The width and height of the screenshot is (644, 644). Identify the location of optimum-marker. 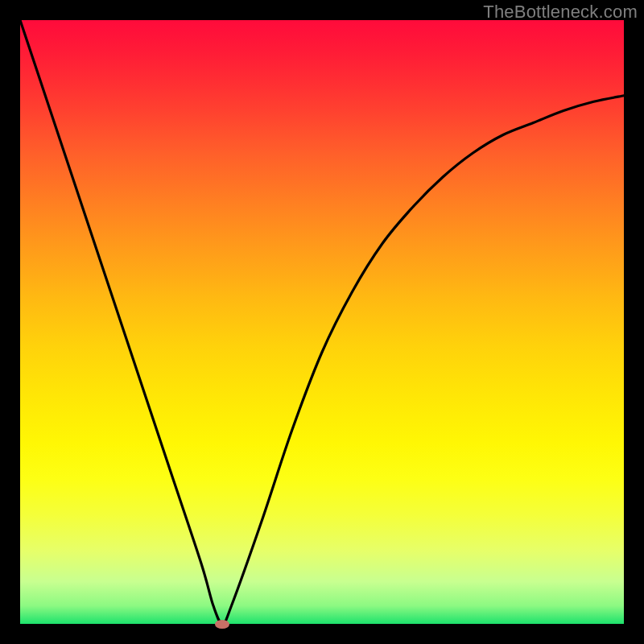
(222, 625).